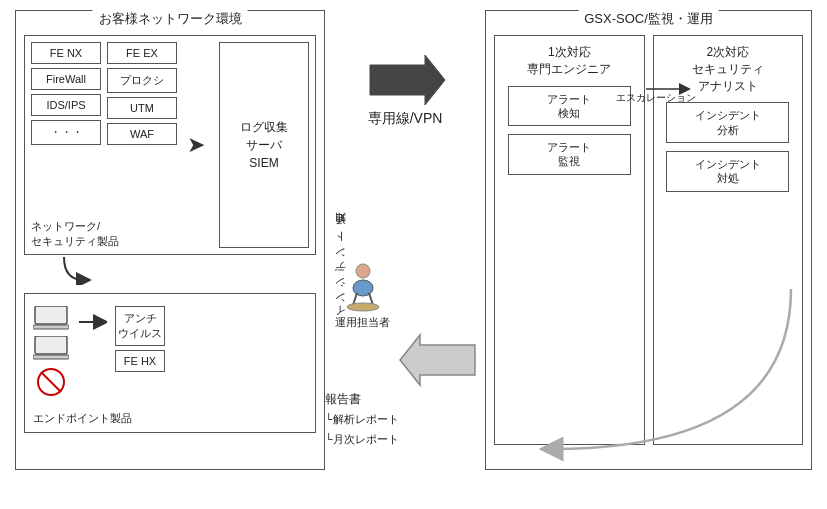 The image size is (827, 509). What do you see at coordinates (140, 326) in the screenshot?
I see `device-antivirus: アンチ ウイルス` at bounding box center [140, 326].